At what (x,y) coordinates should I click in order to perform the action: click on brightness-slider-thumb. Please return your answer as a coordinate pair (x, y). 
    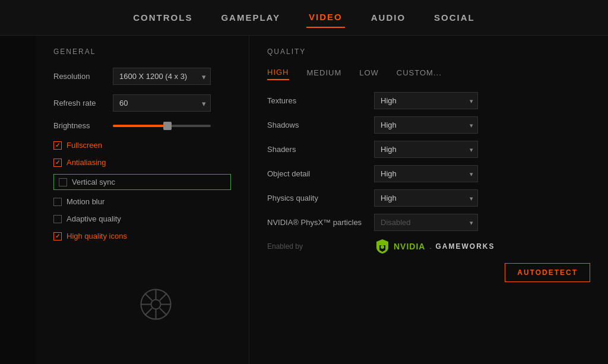
    Looking at the image, I should click on (167, 126).